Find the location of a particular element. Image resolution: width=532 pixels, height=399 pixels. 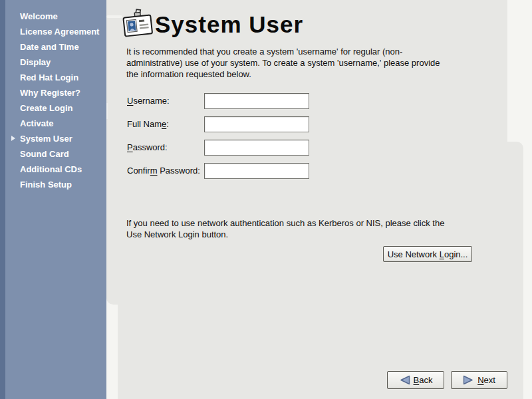

active-step-arrow-icon is located at coordinates (13, 138).